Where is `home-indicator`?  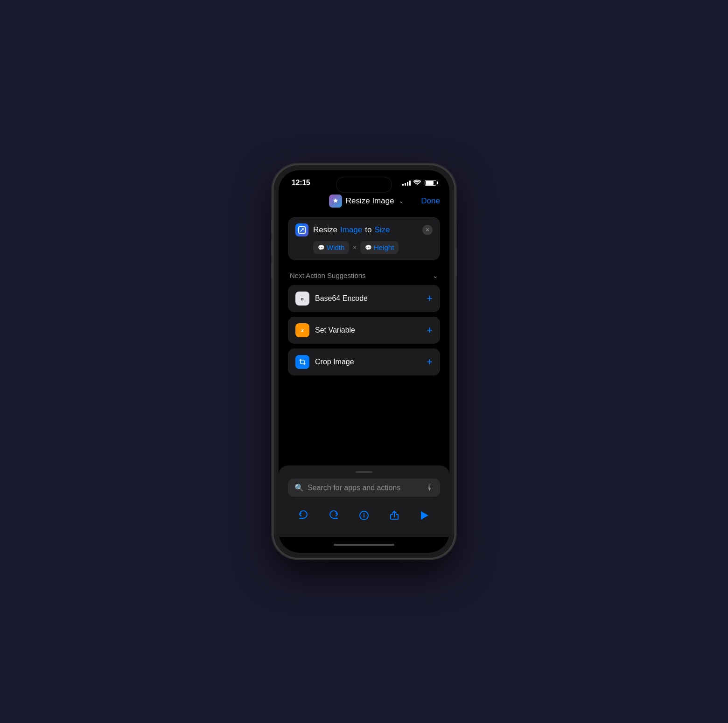 home-indicator is located at coordinates (364, 545).